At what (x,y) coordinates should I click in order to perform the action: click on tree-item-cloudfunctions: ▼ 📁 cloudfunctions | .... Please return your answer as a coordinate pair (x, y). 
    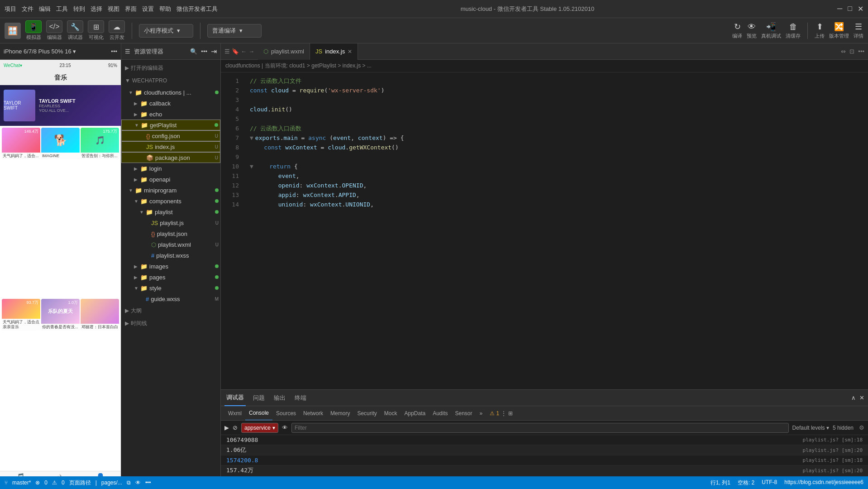
    Looking at the image, I should click on (171, 92).